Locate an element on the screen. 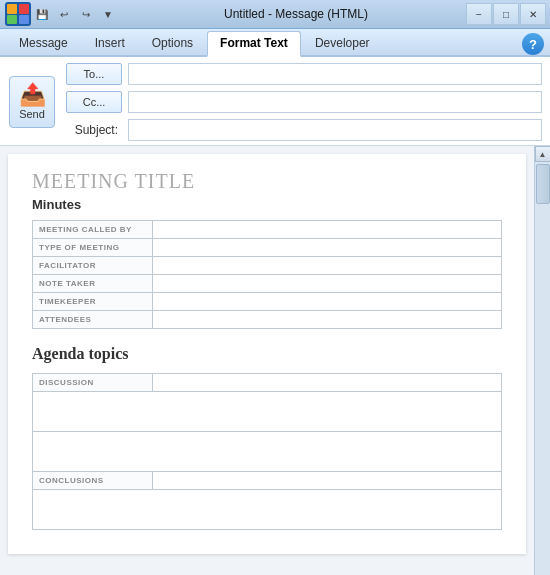  row-label: TIMEKEEPER is located at coordinates (93, 302).